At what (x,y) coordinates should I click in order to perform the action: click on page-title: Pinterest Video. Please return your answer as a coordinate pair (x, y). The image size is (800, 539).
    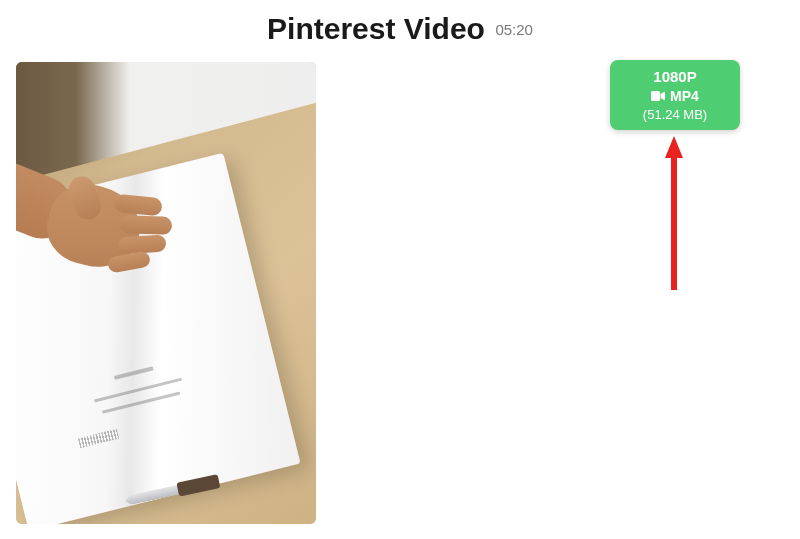
    Looking at the image, I should click on (376, 28).